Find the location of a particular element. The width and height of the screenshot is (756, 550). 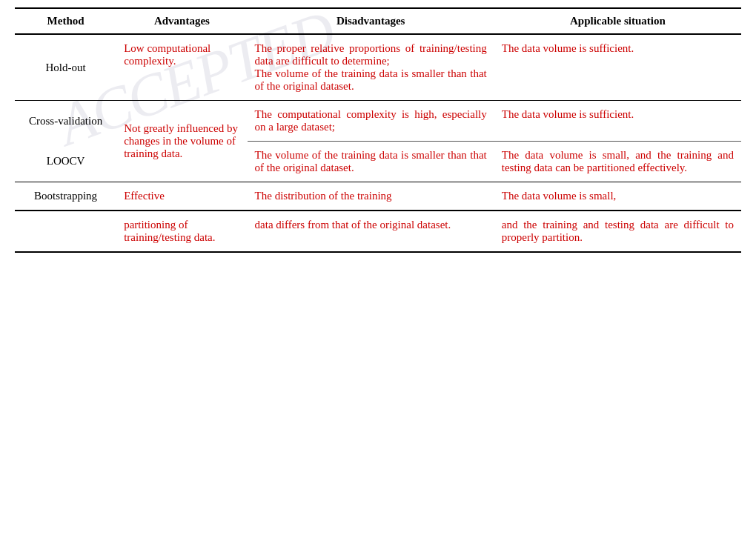

bootstrapping-advantages-cont-text: partitioning of training/testing data. is located at coordinates (169, 231).